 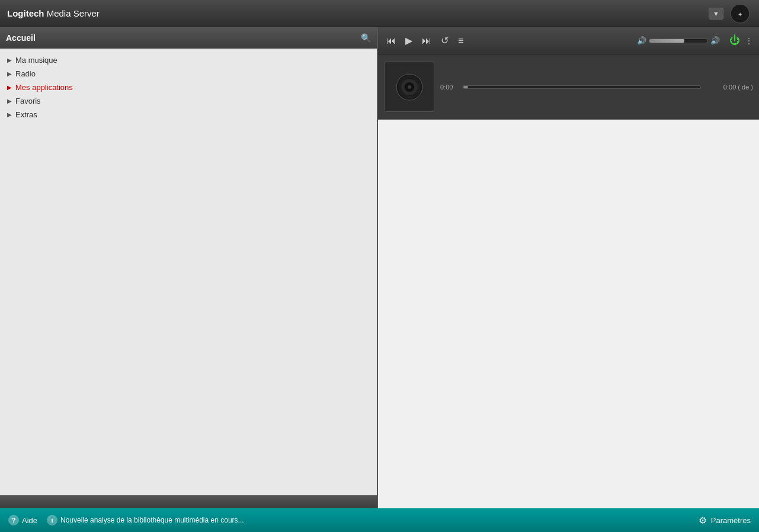 I want to click on nav-item-mes-applications: ▶ Mes applications, so click(x=188, y=88).